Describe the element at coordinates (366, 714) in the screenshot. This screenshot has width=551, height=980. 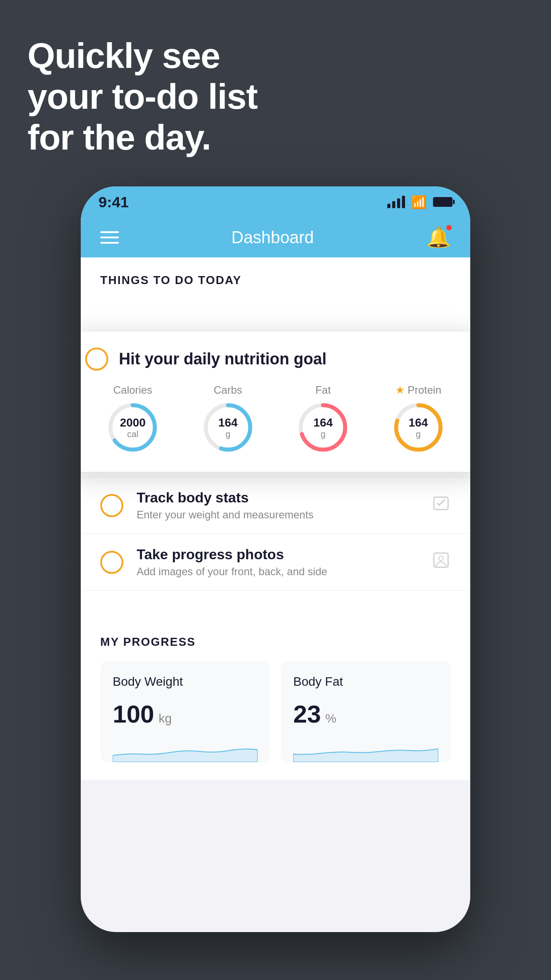
I see `body-fat-value-row: 23 %` at that location.